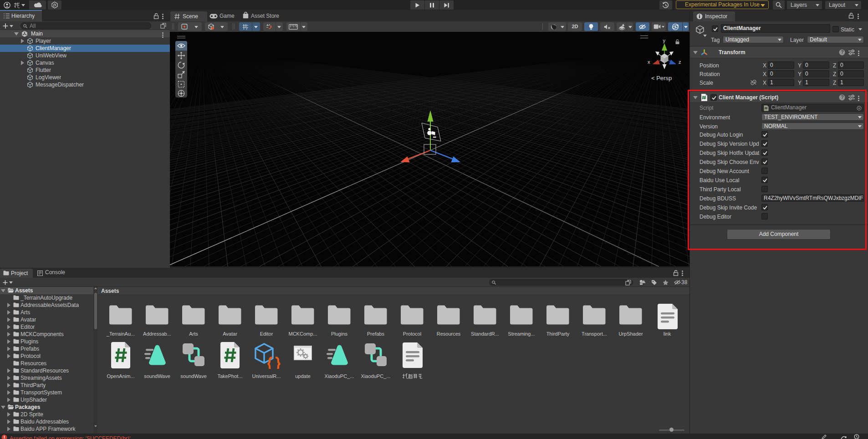 The width and height of the screenshot is (868, 439). I want to click on svg-text: z, so click(680, 62).